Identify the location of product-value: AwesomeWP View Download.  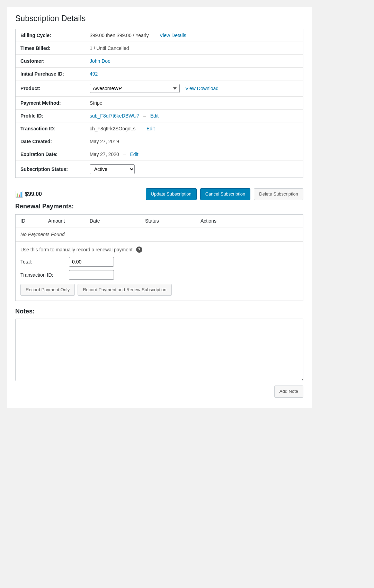
(194, 88).